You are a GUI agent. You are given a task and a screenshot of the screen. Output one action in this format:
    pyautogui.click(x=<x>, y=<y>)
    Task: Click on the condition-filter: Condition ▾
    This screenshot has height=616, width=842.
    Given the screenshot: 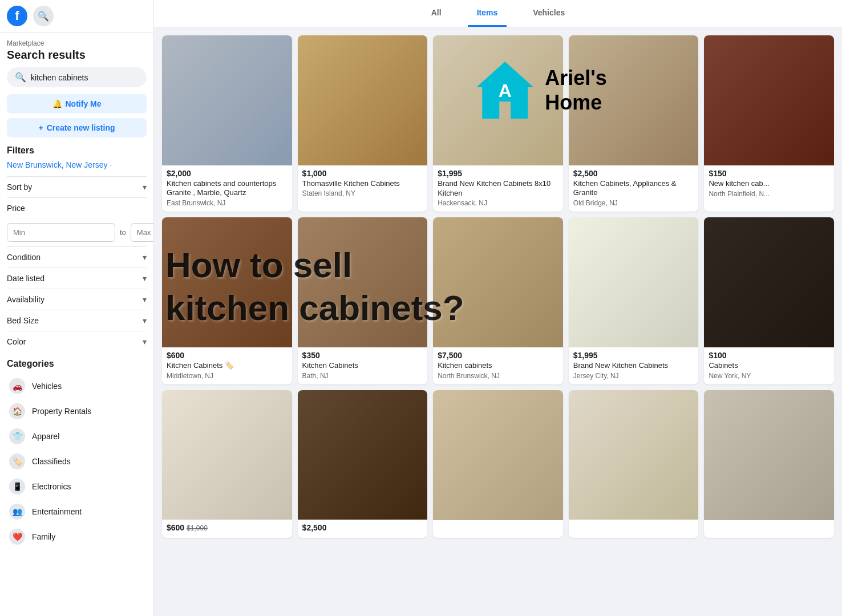 What is the action you would take?
    pyautogui.click(x=76, y=257)
    